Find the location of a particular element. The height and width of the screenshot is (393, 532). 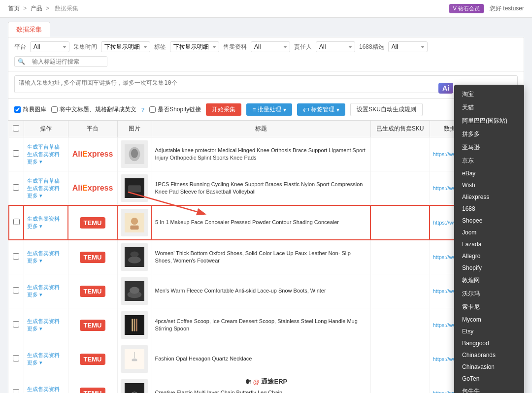

image-cell is located at coordinates (134, 257).